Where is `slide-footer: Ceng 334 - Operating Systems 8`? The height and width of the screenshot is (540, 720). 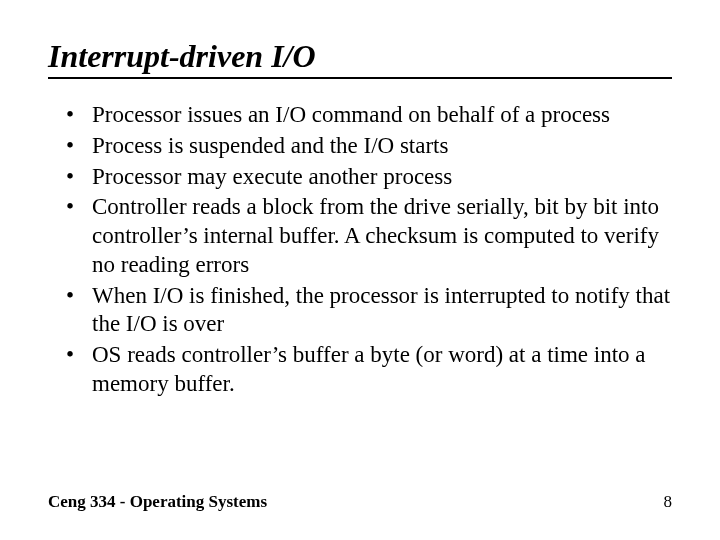
slide-footer: Ceng 334 - Operating Systems 8 is located at coordinates (360, 502).